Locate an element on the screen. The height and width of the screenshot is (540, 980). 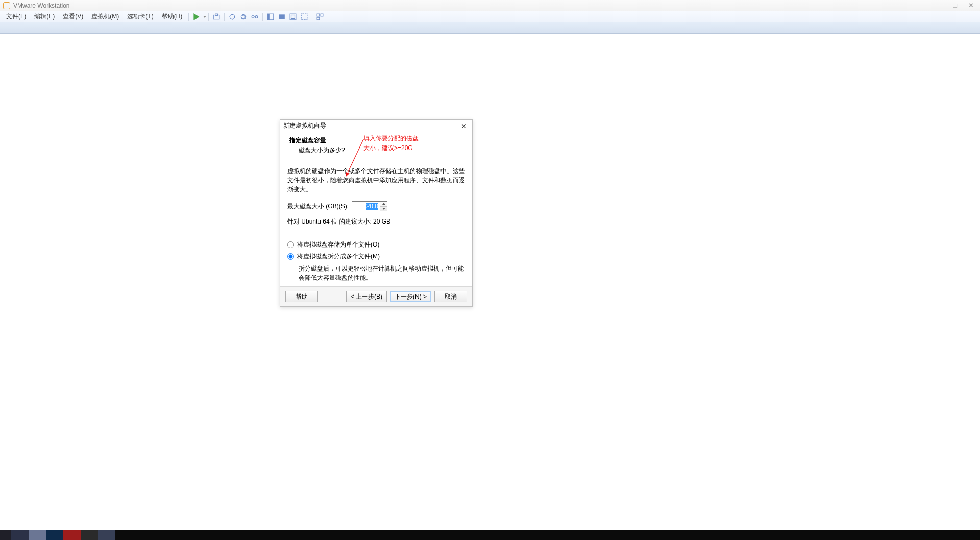
disk-description-text: 虚拟机的硬盘作为一个或多个文件存储在主机的物理磁盘中。这些文件最初很小，随着您向… is located at coordinates (376, 180).